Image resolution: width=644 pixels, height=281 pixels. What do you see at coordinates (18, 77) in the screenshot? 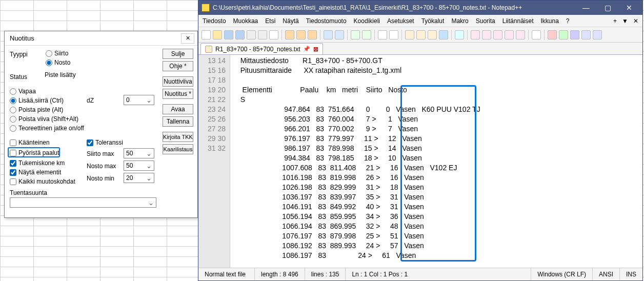
I see `status-label: Status` at bounding box center [18, 77].